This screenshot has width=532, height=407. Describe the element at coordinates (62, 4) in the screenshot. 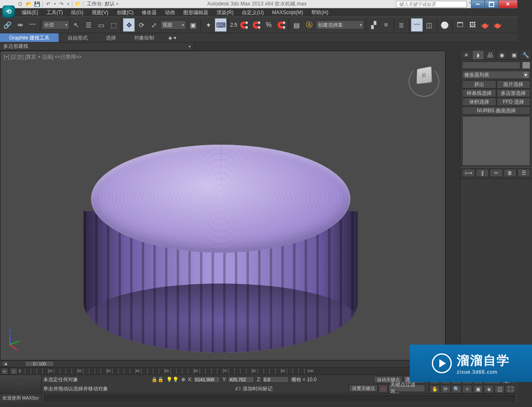

I see `qat-redo-icon` at that location.